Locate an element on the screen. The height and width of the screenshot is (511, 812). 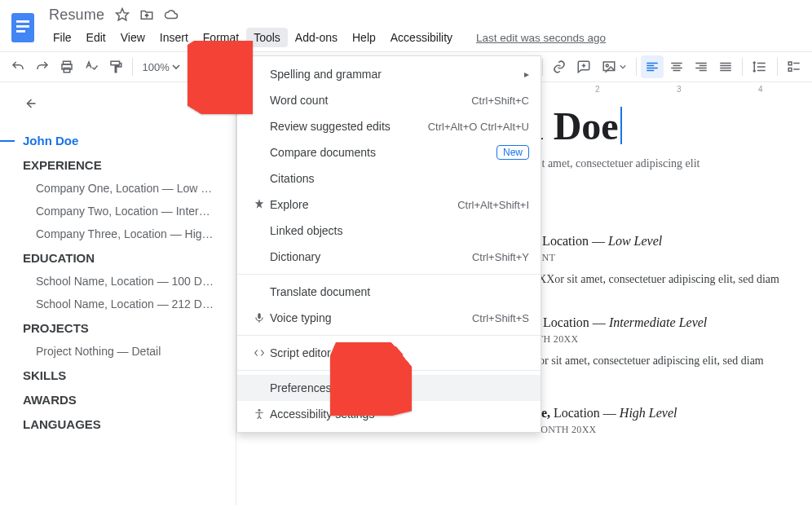
ruler-tick: 3 is located at coordinates (679, 90).